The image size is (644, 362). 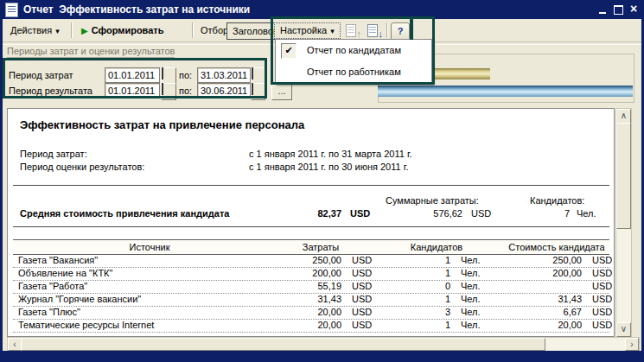 What do you see at coordinates (169, 76) in the screenshot?
I see `cost-period-from-calendar-button` at bounding box center [169, 76].